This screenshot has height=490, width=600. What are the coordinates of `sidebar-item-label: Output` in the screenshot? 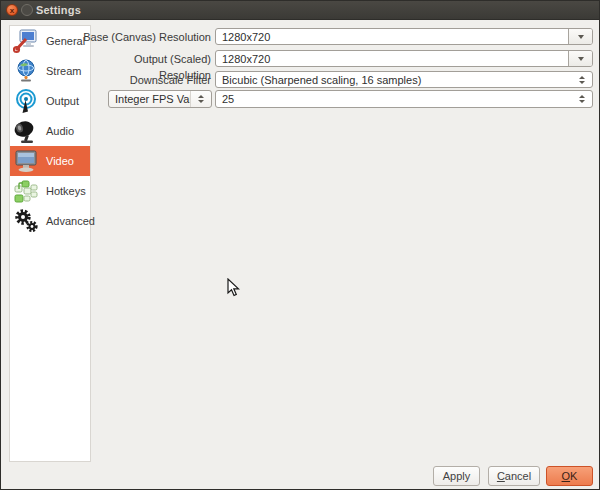 It's located at (62, 101).